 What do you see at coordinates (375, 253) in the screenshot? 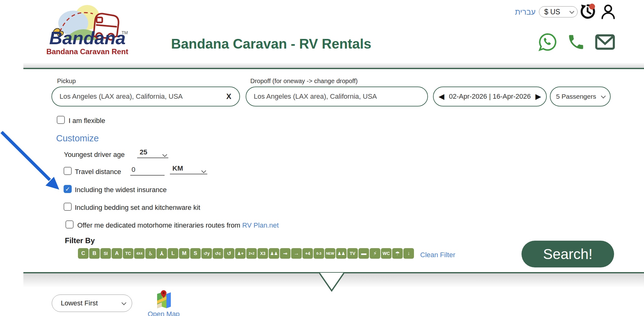
I see `power-icon: ⚡` at bounding box center [375, 253].